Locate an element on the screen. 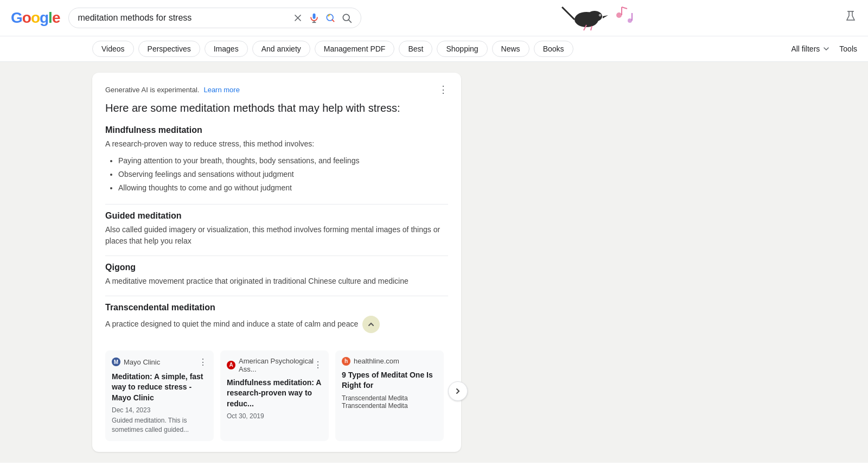 This screenshot has height=466, width=868. filter-and-anxiety: And anxiety is located at coordinates (281, 49).